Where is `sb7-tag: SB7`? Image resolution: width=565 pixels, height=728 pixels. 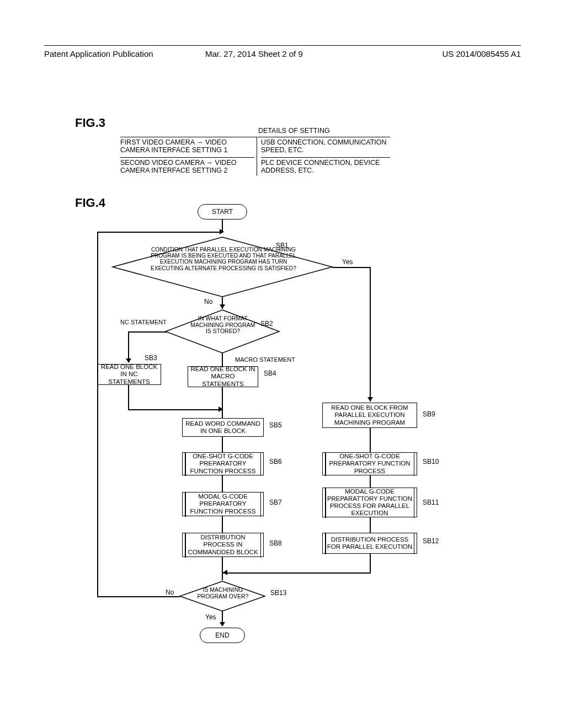
sb7-tag: SB7 is located at coordinates (276, 502).